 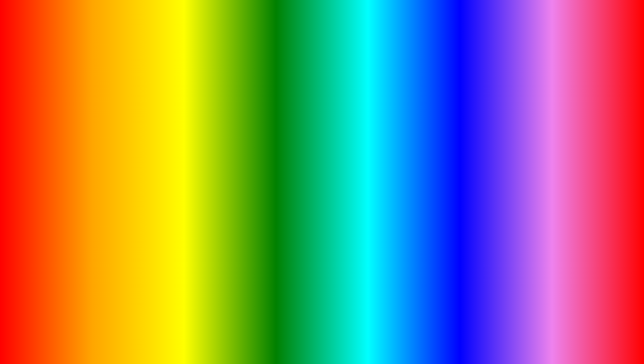 I want to click on sidebar-item-main-localplayer: Main LocalPlayer, so click(x=91, y=162).